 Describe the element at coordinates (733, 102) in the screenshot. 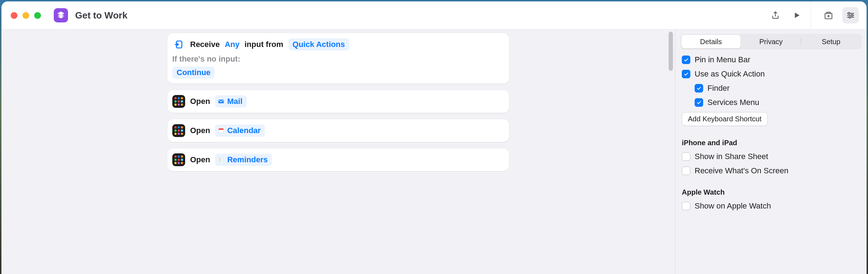

I see `option-label: Services Menu` at that location.